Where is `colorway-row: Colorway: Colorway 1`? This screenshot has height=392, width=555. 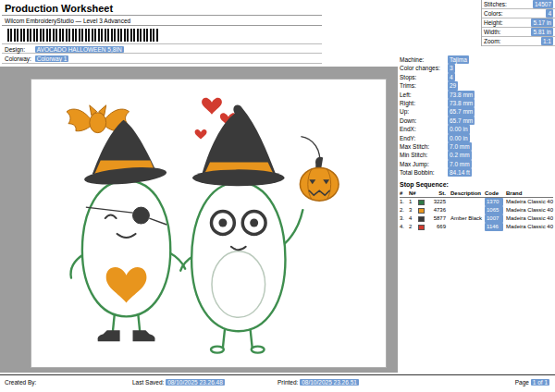 colorway-row: Colorway: Colorway 1 is located at coordinates (162, 59).